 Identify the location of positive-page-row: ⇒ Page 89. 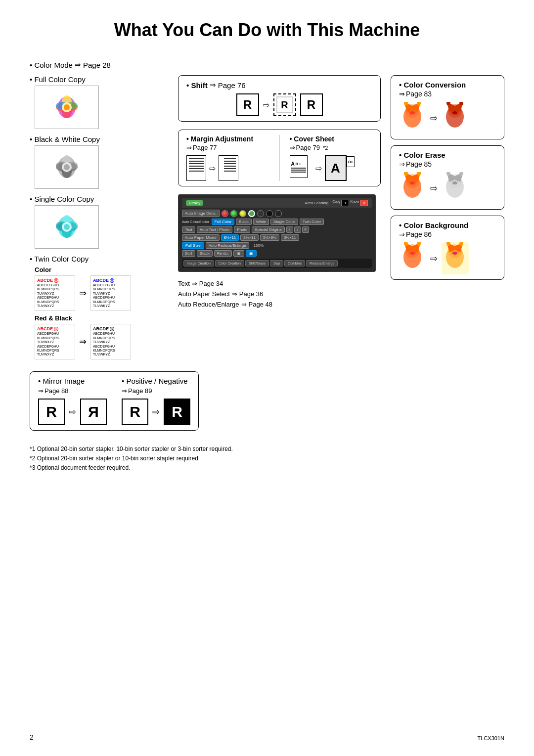
(156, 391).